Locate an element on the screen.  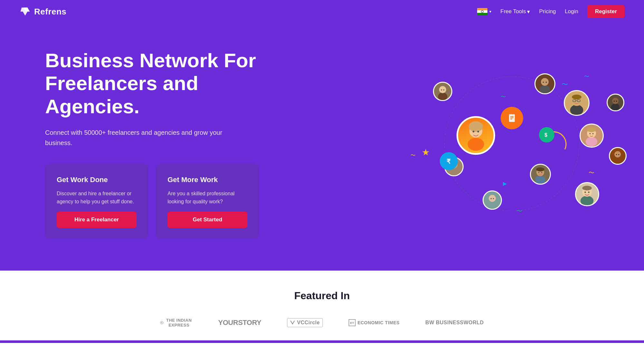
avatar-right-mid is located at coordinates (591, 136).